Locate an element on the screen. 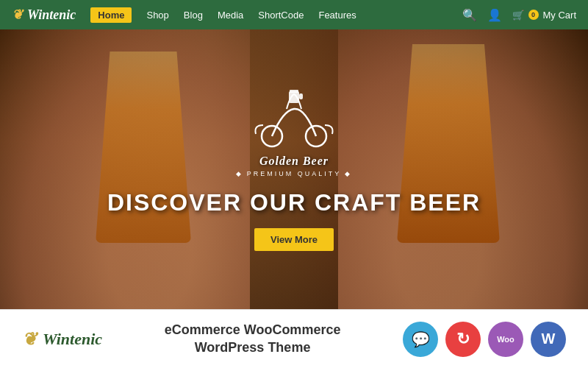 This screenshot has width=588, height=368. chat-badge: 💬 is located at coordinates (420, 339).